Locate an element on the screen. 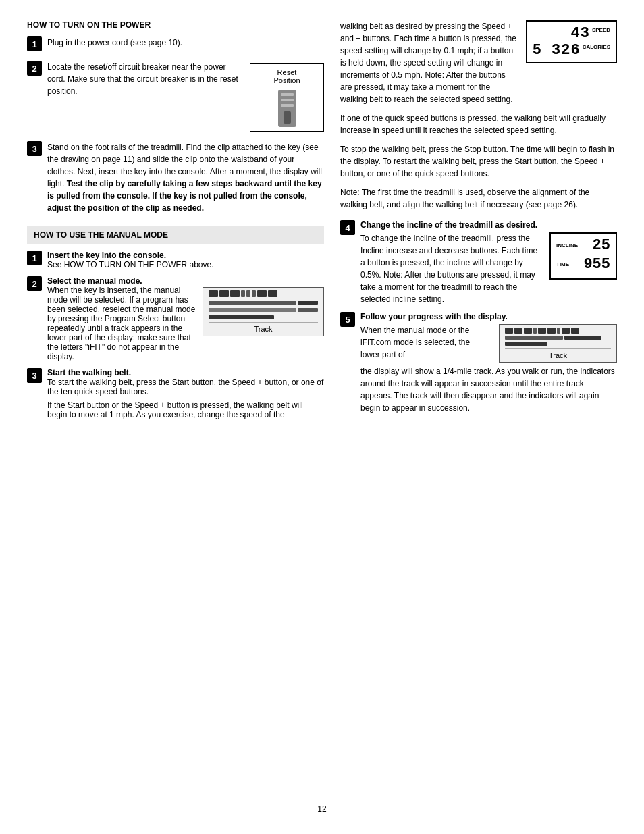 The image size is (644, 834). step-5-title: Follow your progress with the display. is located at coordinates (434, 317).